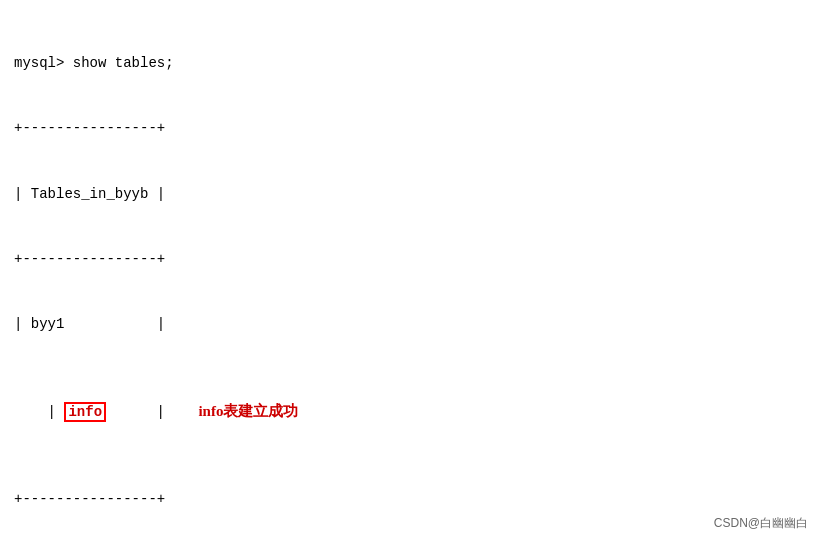 The image size is (818, 540). What do you see at coordinates (56, 412) in the screenshot?
I see `pipe-before: |` at bounding box center [56, 412].